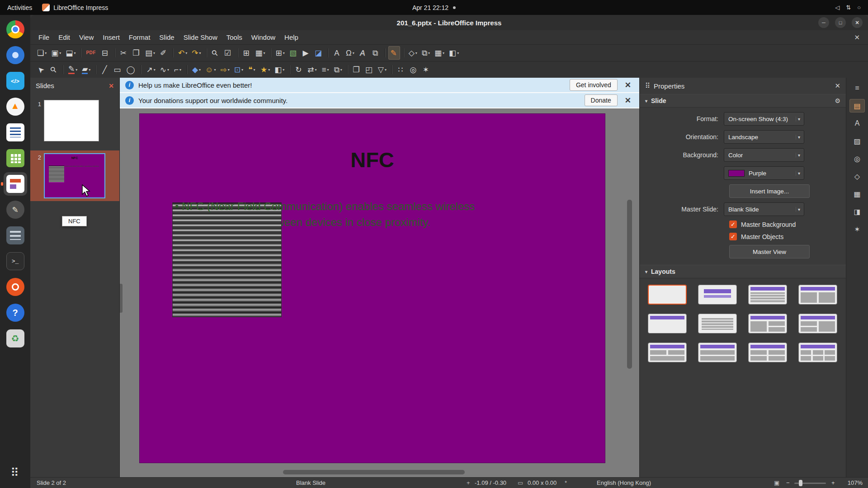 The height and width of the screenshot is (488, 868). Describe the element at coordinates (824, 23) in the screenshot. I see `minimize-button: ─` at that location.